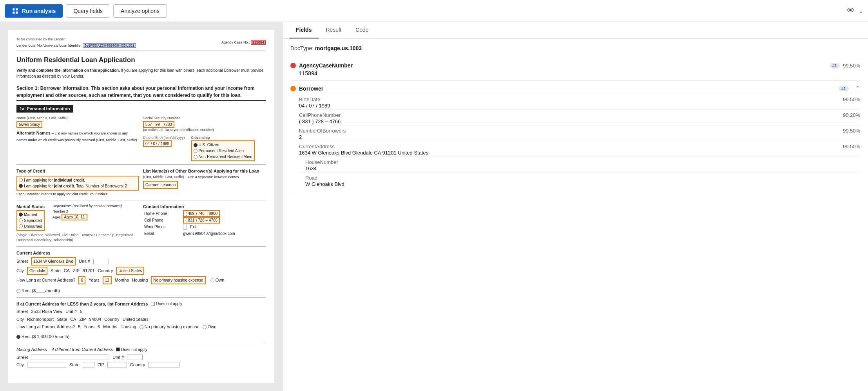 The image size is (868, 391). Describe the element at coordinates (31, 207) in the screenshot. I see `marital-label: Marital Status` at that location.